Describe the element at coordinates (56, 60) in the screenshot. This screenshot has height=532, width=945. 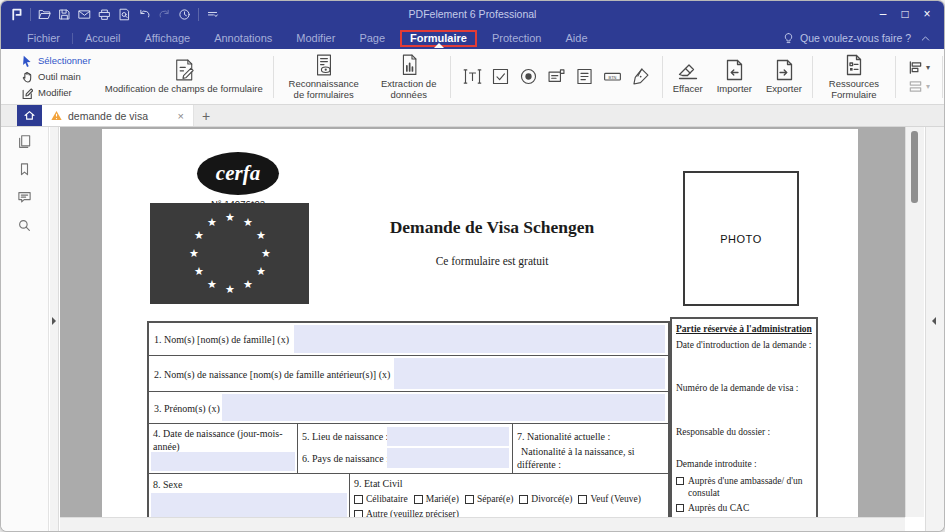
I see `select-tool: Sélectionner` at that location.